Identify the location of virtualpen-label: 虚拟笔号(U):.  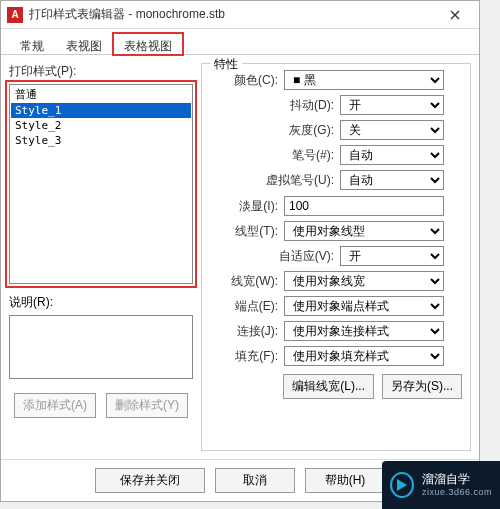
(272, 180).